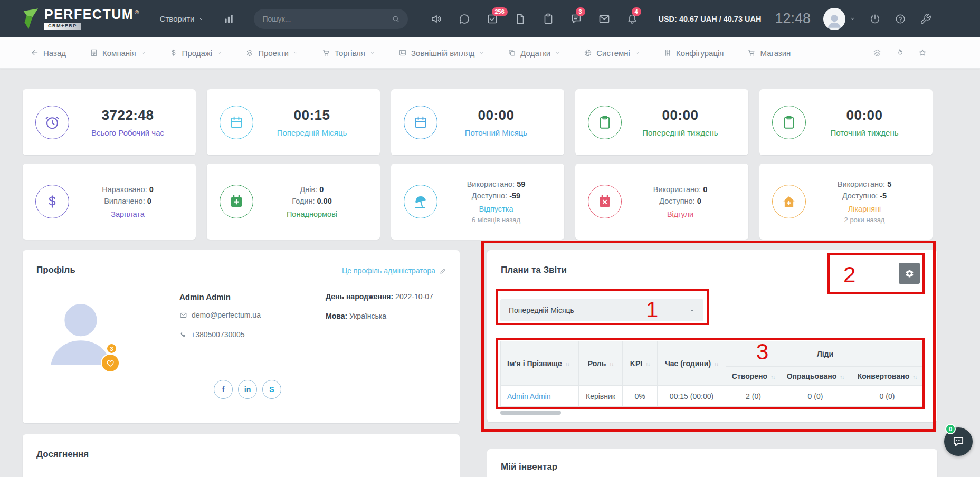  I want to click on stat-label: Всього Робочий час, so click(128, 133).